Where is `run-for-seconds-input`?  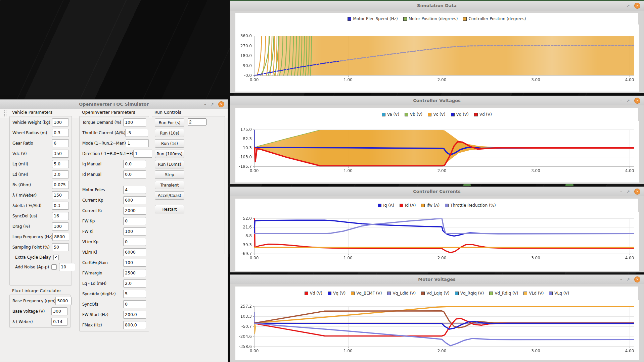
run-for-seconds-input is located at coordinates (197, 122).